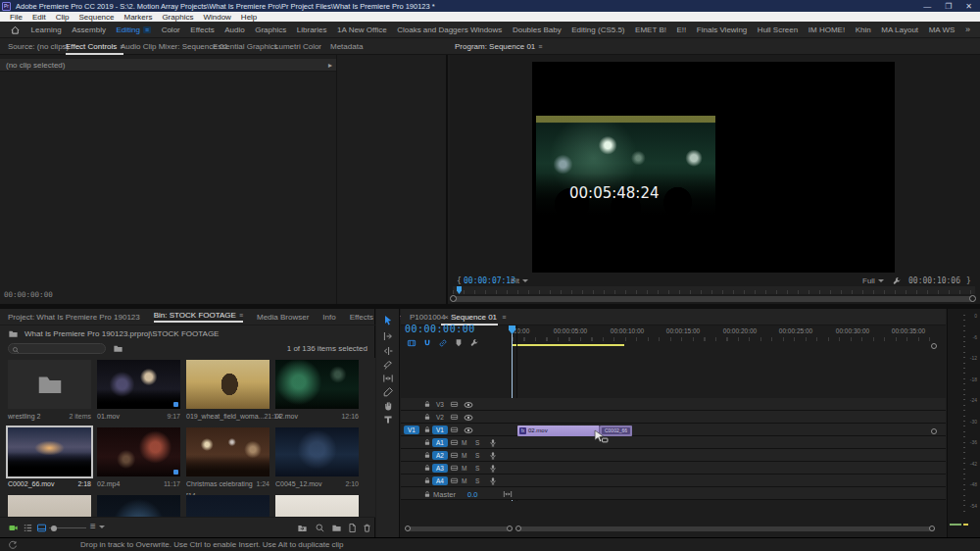 This screenshot has width=980, height=551. Describe the element at coordinates (412, 429) in the screenshot. I see `source-patch-v1: V1` at that location.